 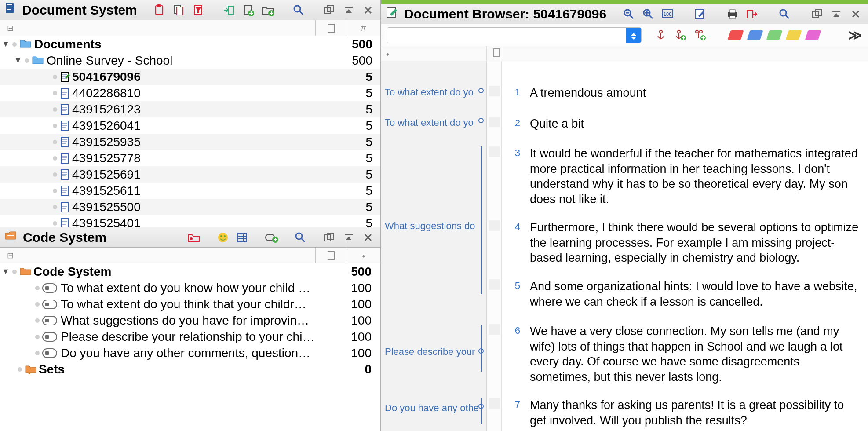 What do you see at coordinates (514, 35) in the screenshot?
I see `code-combo` at bounding box center [514, 35].